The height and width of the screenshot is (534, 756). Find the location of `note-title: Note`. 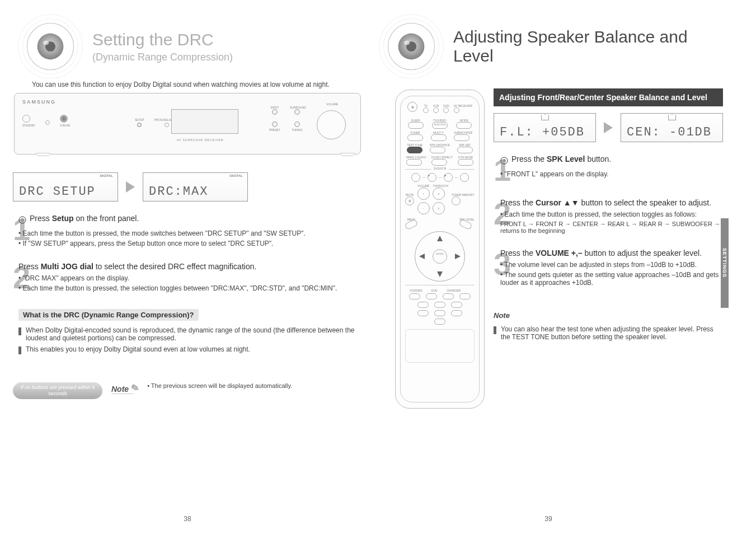

note-title: Note is located at coordinates (608, 316).